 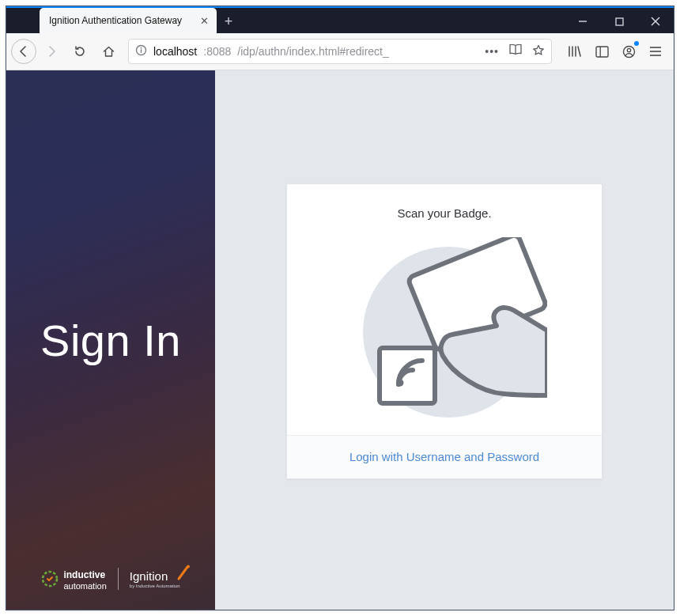 What do you see at coordinates (444, 328) in the screenshot?
I see `badge-scan-illustration` at bounding box center [444, 328].